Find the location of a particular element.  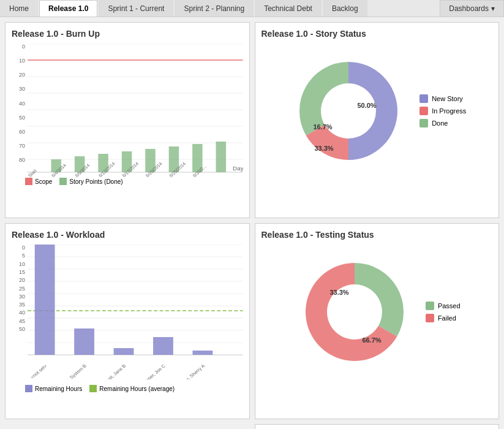

open-issues-panel: Release 1.0 - Open vs Closed Issues is located at coordinates (377, 427).